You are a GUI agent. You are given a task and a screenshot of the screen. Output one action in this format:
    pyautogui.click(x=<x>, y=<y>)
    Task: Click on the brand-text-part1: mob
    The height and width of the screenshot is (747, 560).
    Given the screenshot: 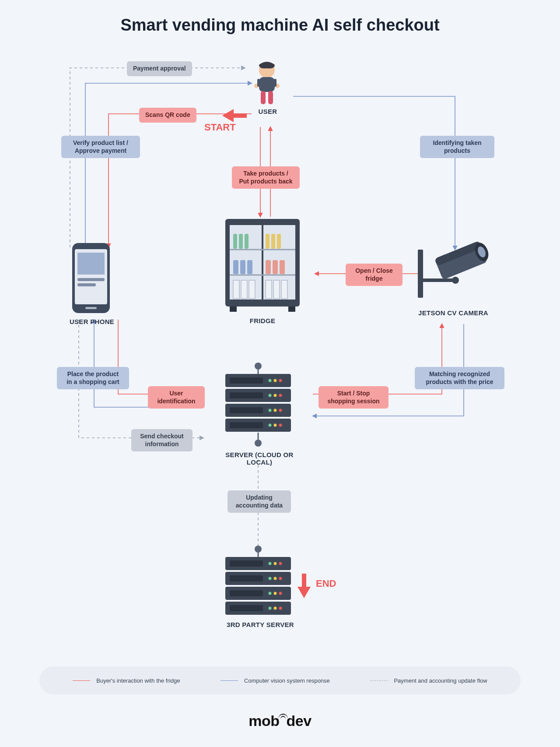 What is the action you would take?
    pyautogui.click(x=264, y=721)
    